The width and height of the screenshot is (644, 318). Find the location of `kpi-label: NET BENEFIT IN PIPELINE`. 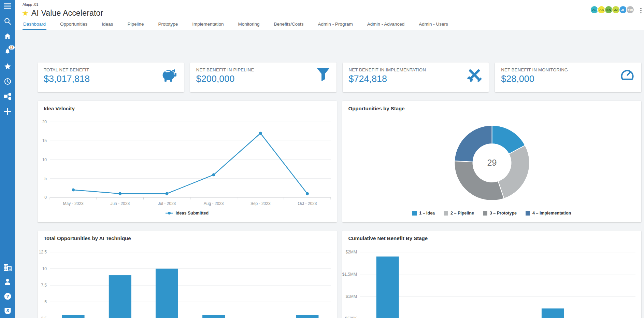

kpi-label: NET BENEFIT IN PIPELINE is located at coordinates (263, 70).